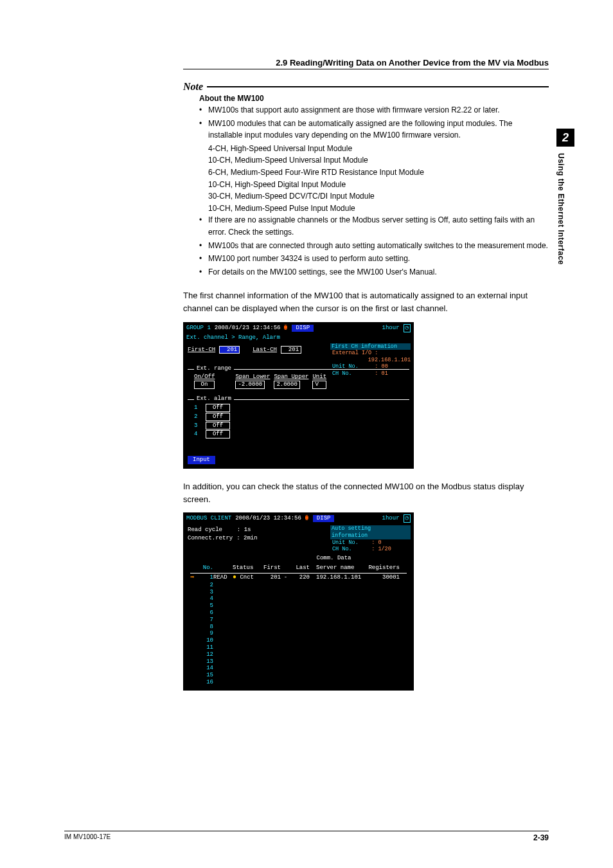 The width and height of the screenshot is (613, 868). Describe the element at coordinates (374, 123) in the screenshot. I see `note-list: MW100s that support auto assignment are …` at that location.